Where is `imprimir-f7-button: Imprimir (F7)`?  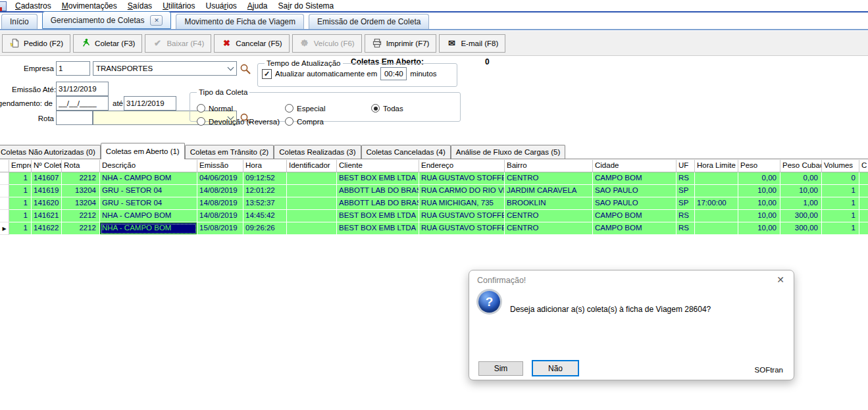 imprimir-f7-button: Imprimir (F7) is located at coordinates (401, 43).